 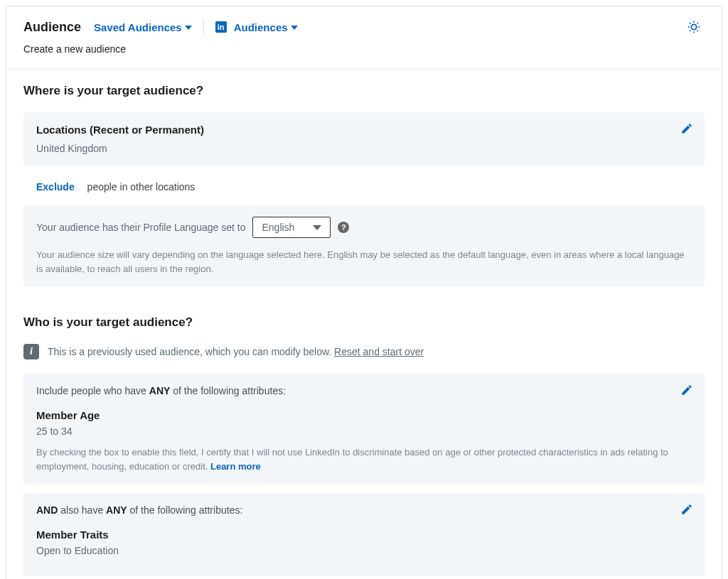 I want to click on saved-audiences-dropdown: Saved Audiences, so click(x=143, y=27).